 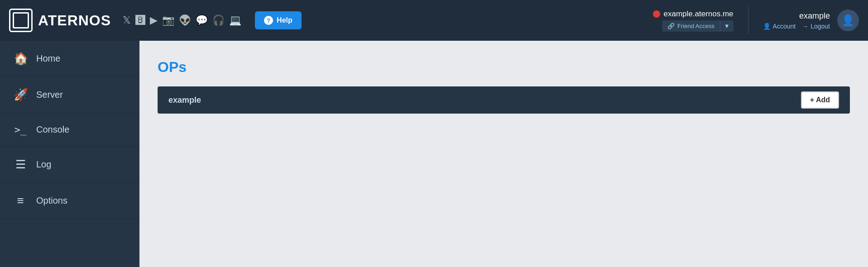 What do you see at coordinates (693, 14) in the screenshot?
I see `server-name-row: example.aternos.me` at bounding box center [693, 14].